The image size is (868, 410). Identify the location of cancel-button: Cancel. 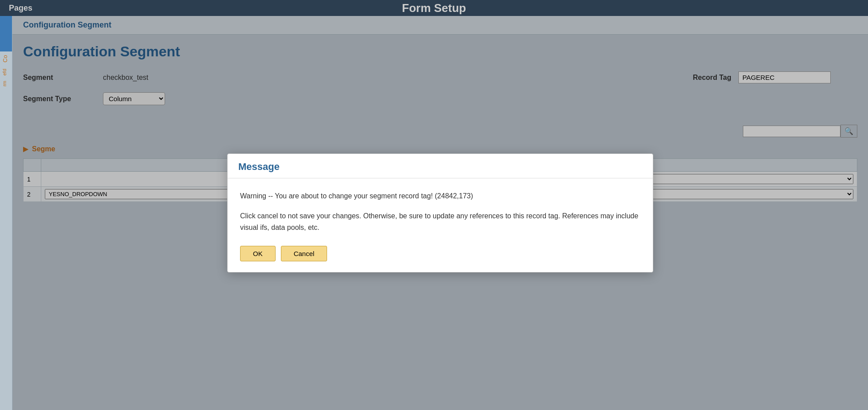
(304, 254).